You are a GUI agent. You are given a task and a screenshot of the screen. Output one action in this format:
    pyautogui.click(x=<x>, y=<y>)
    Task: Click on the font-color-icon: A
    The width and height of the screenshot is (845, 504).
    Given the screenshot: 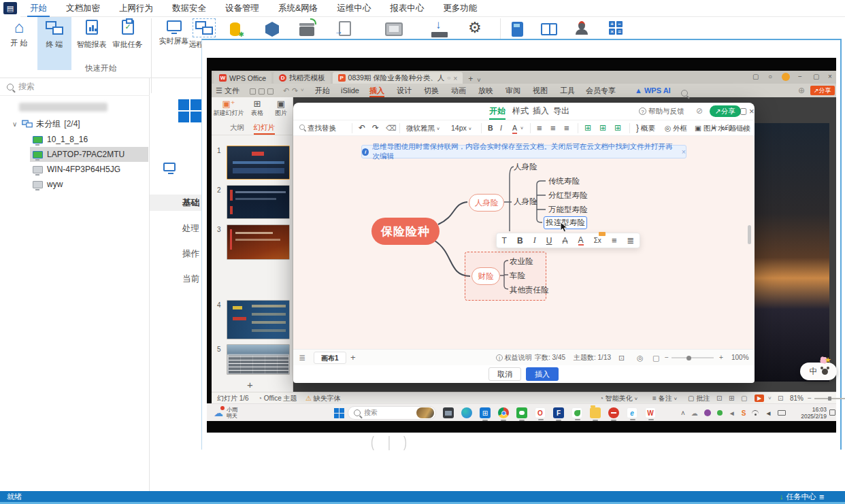 What is the action you would take?
    pyautogui.click(x=581, y=241)
    